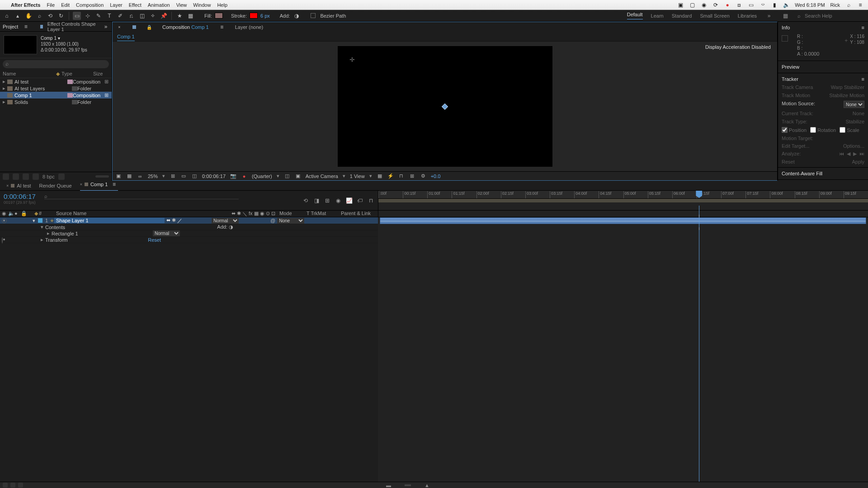 The image size is (868, 488). What do you see at coordinates (49, 177) in the screenshot?
I see `bpc-label: 8 bpc` at bounding box center [49, 177].